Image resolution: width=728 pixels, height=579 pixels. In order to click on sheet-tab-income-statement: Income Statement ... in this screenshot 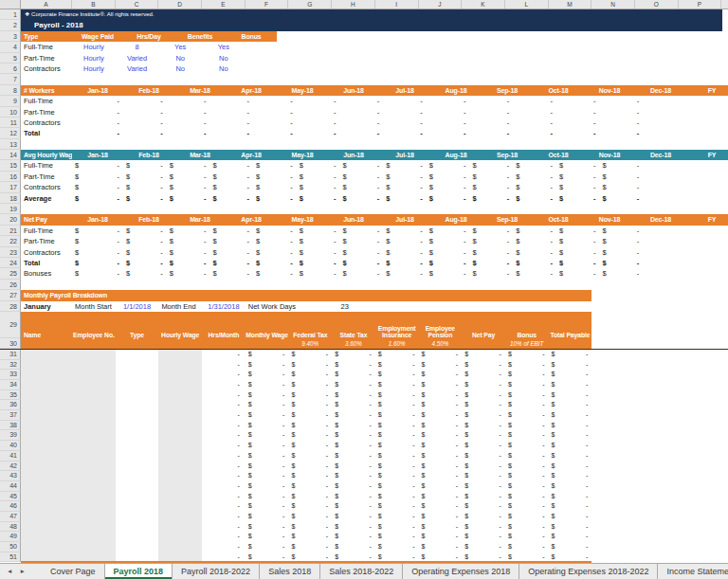, I will do `click(693, 571)`.